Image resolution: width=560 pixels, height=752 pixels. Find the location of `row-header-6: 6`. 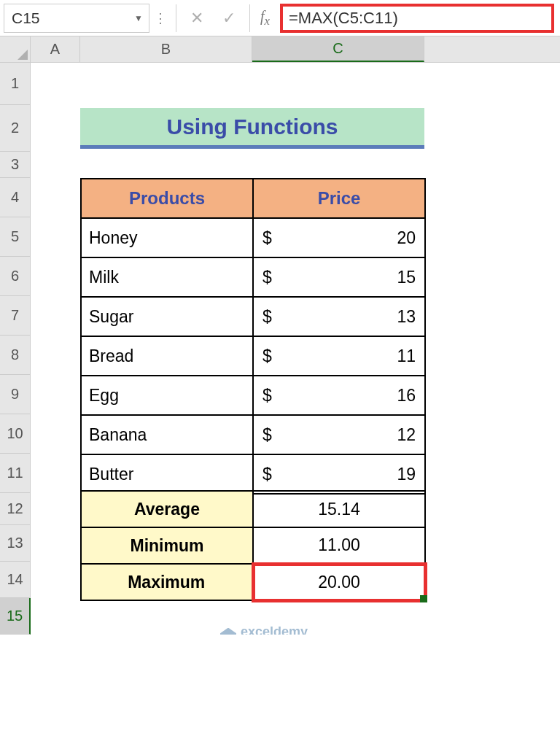

row-header-6: 6 is located at coordinates (15, 276).